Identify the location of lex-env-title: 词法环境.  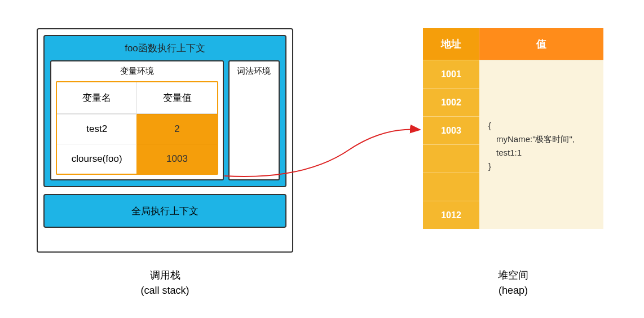
(254, 71).